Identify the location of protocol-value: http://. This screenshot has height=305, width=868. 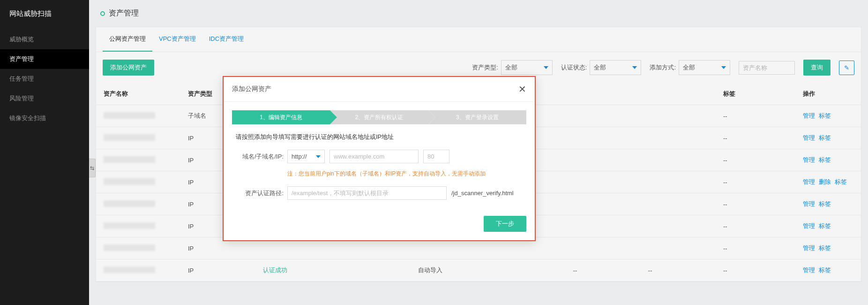
(299, 157).